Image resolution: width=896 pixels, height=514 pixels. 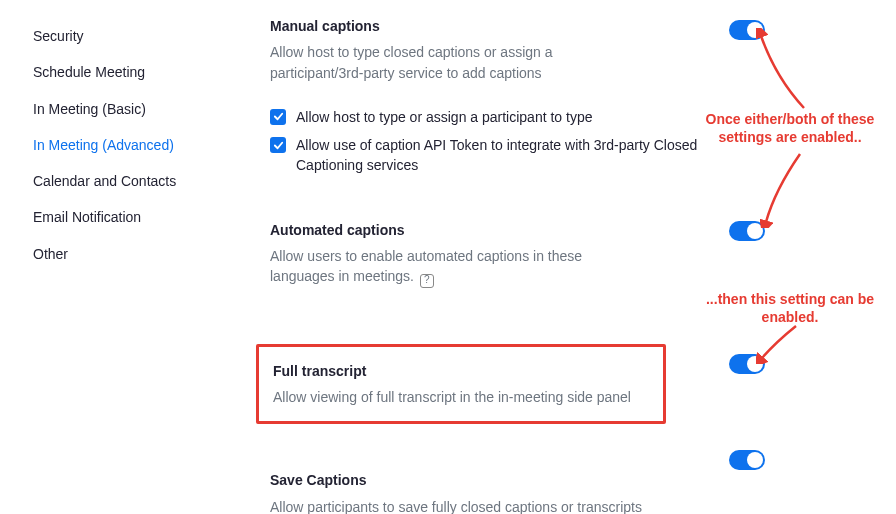 I want to click on toggle-save-captions, so click(x=747, y=460).